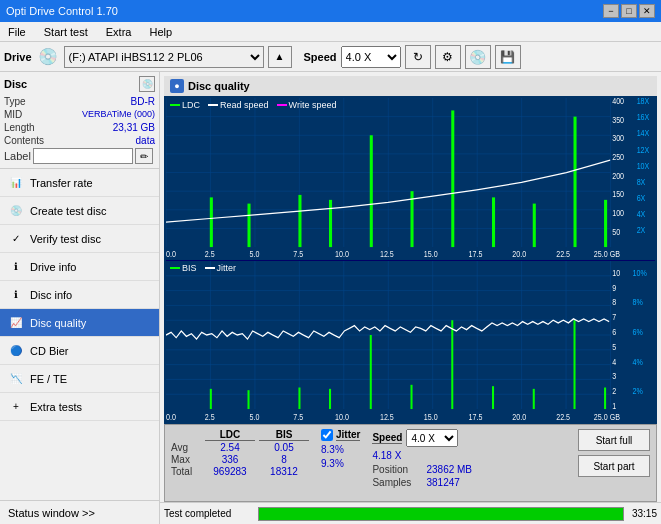  What do you see at coordinates (614, 376) in the screenshot?
I see `svg-text: 3` at bounding box center [614, 376].